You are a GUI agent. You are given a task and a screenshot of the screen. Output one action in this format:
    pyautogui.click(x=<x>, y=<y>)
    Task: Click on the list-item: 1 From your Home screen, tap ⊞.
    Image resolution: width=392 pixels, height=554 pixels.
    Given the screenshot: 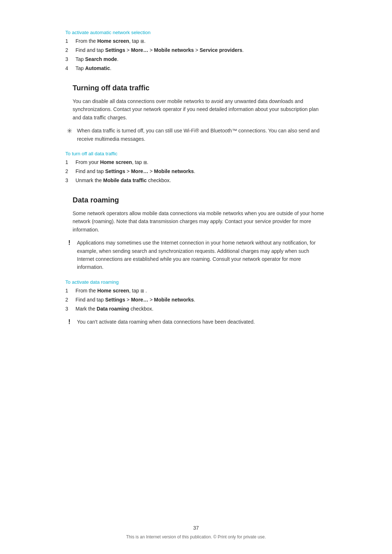 What is the action you would take?
    pyautogui.click(x=196, y=163)
    